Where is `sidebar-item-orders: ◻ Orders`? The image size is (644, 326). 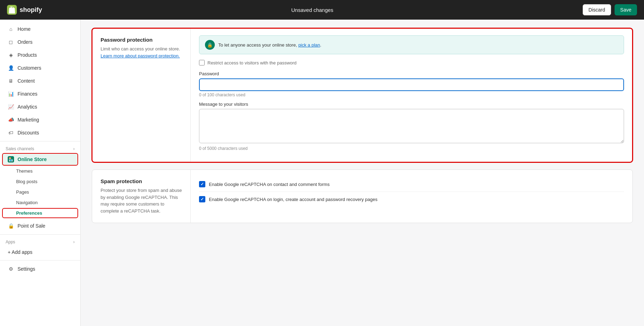
sidebar-item-orders: ◻ Orders is located at coordinates (40, 42).